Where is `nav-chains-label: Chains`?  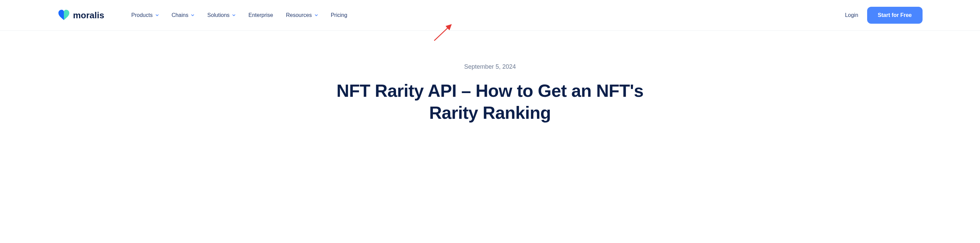 nav-chains-label: Chains is located at coordinates (180, 15).